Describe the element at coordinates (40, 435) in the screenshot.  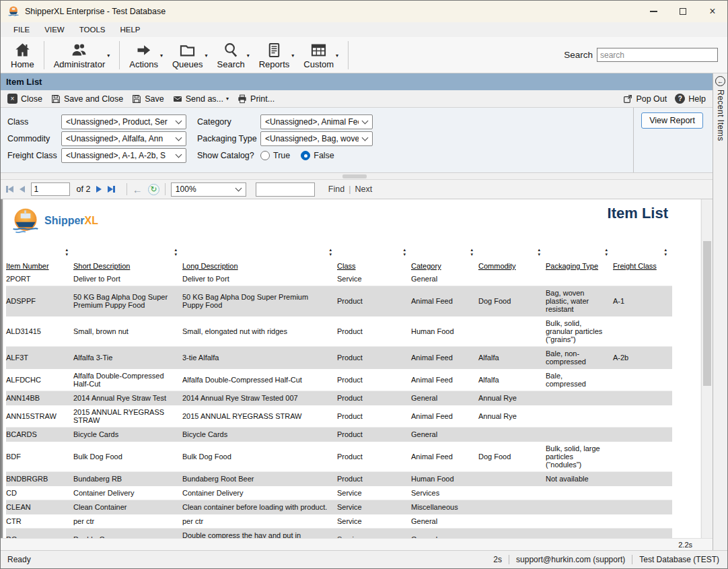
I see `table-cell: BCARDS` at that location.